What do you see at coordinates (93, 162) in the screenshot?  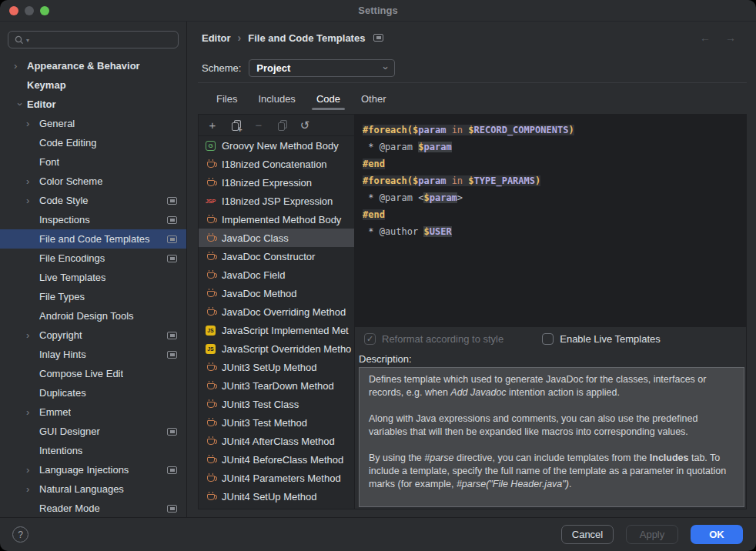 I see `sidebar-item-font: Font` at bounding box center [93, 162].